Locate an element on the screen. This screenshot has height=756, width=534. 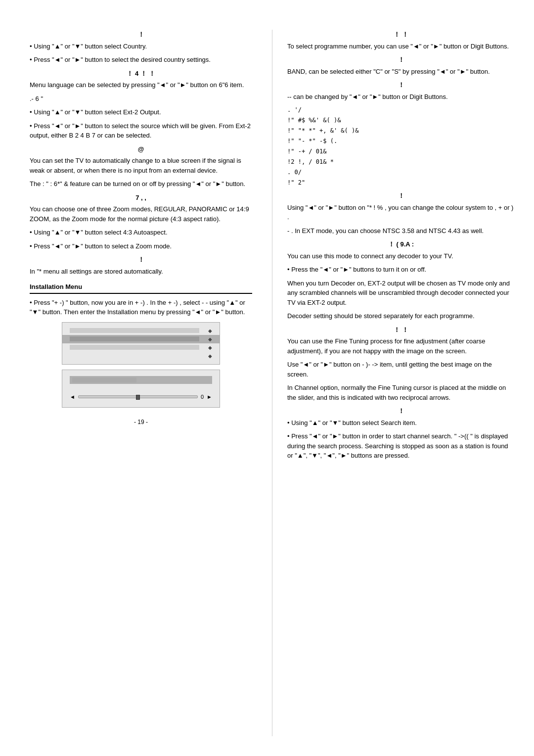
column-divider is located at coordinates (272, 383).